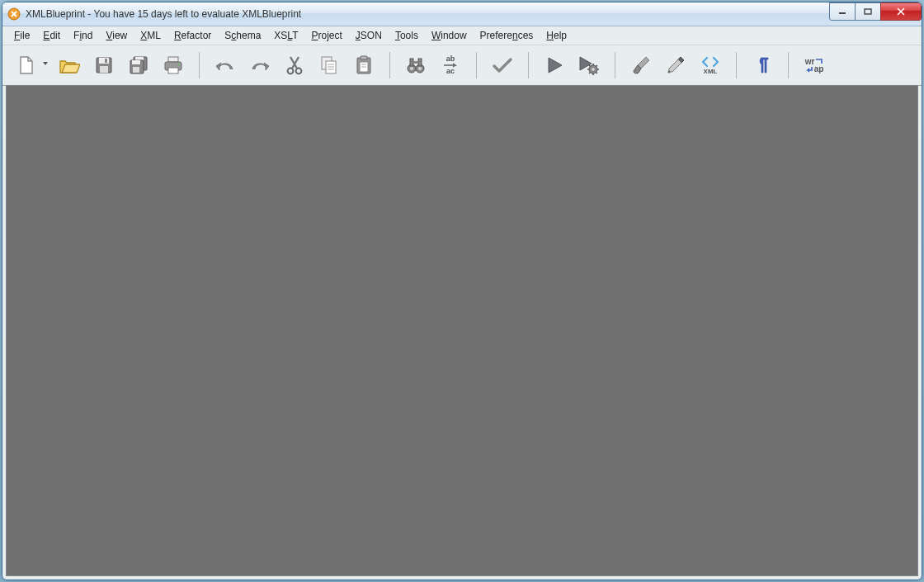 The image size is (924, 582). I want to click on open-button, so click(69, 65).